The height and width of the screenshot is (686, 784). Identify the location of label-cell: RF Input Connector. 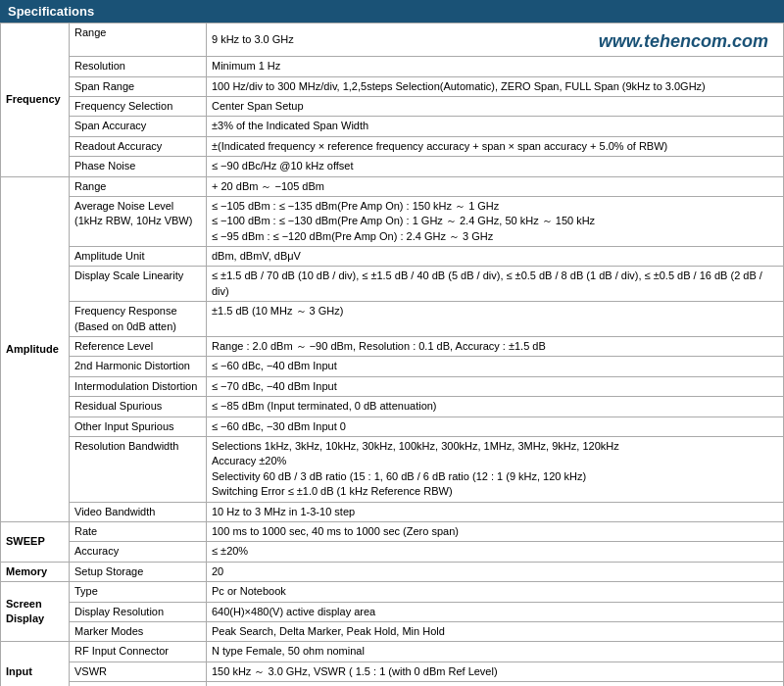
(138, 652).